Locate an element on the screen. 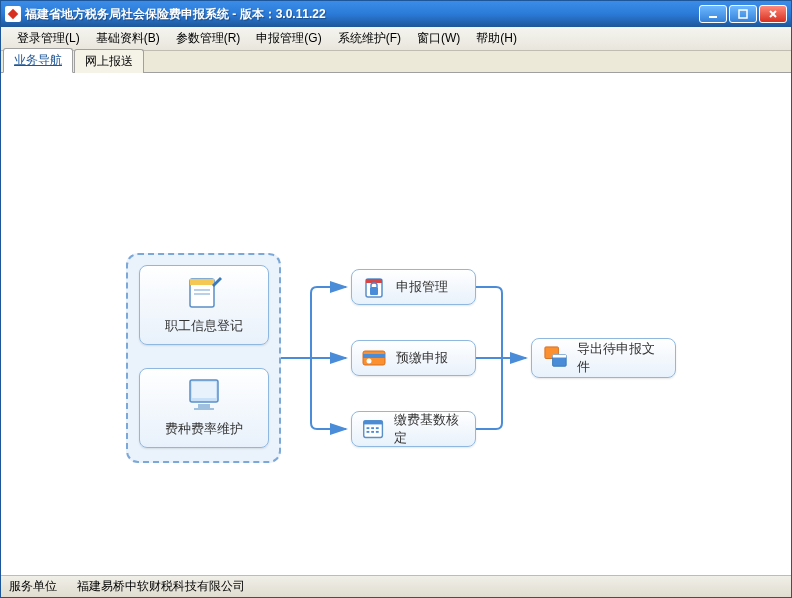 The height and width of the screenshot is (598, 792). fee-rate-button: 费种费率维护 is located at coordinates (204, 408).